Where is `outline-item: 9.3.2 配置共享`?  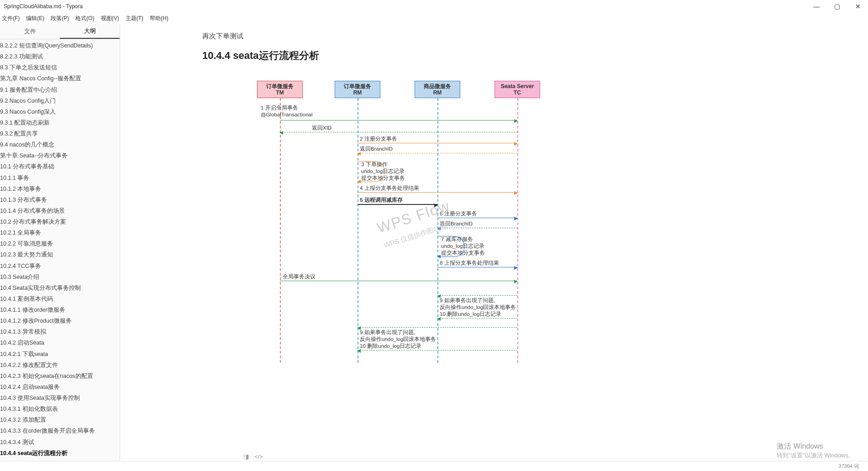
outline-item: 9.3.2 配置共享 is located at coordinates (60, 134).